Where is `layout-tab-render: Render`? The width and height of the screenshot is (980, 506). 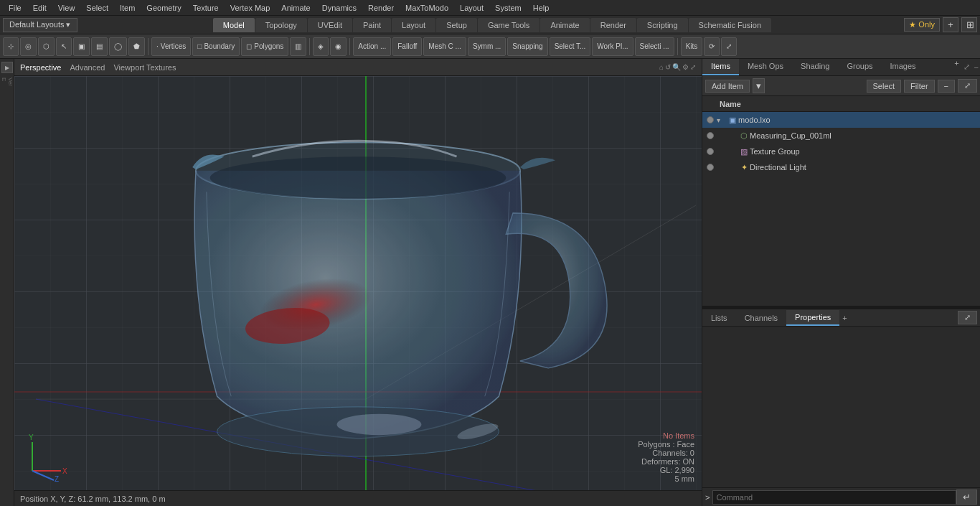 layout-tab-render: Render is located at coordinates (613, 25).